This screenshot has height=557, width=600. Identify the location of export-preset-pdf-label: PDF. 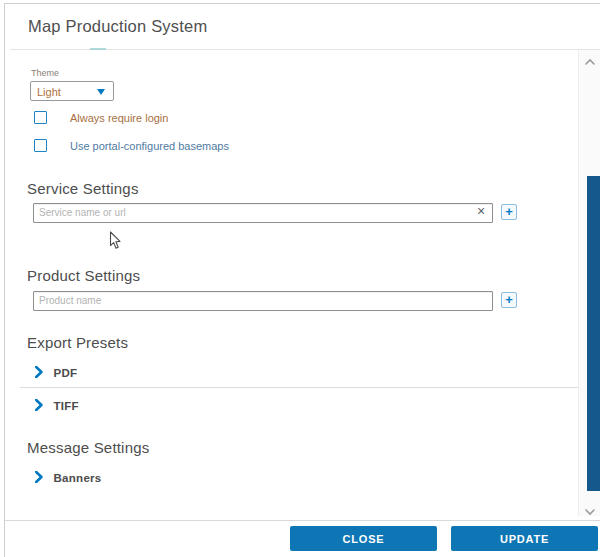
(65, 373).